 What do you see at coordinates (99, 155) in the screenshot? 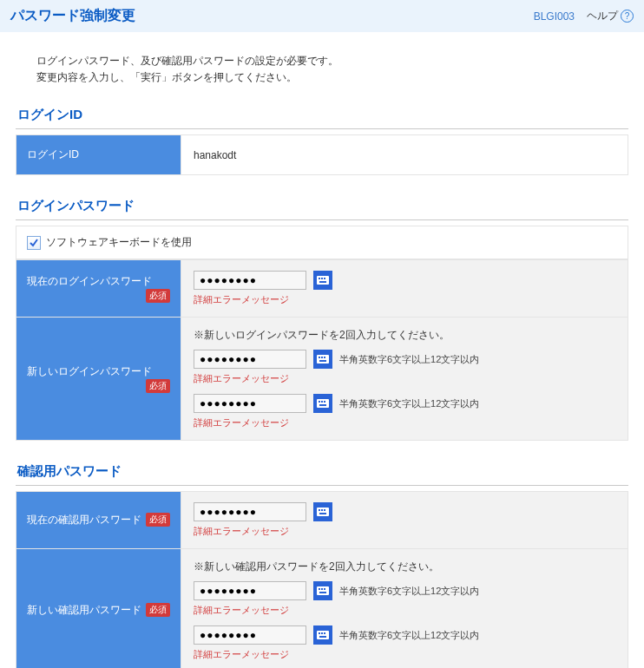
I see `login-id-label: ログインID` at bounding box center [99, 155].